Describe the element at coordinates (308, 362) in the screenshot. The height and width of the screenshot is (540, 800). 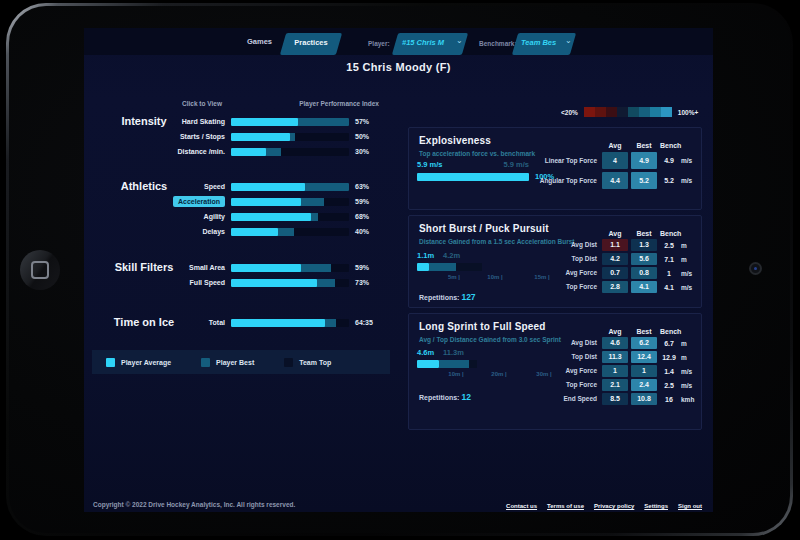
I see `legend-item: Team Top` at that location.